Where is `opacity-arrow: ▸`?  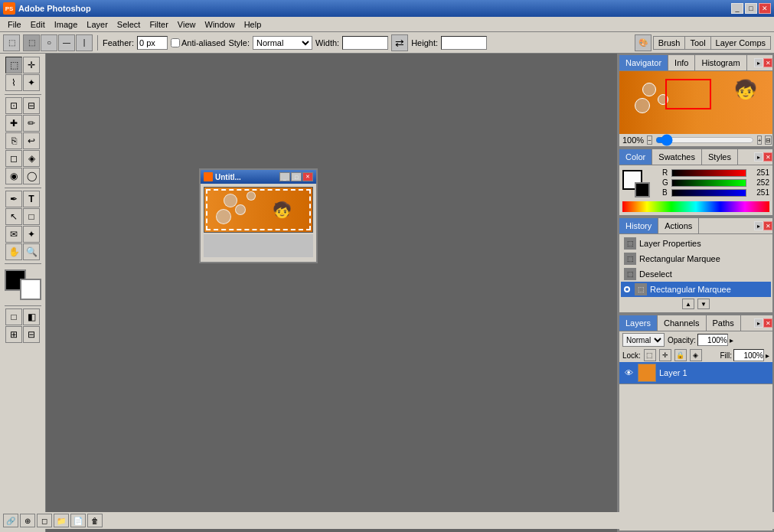 opacity-arrow: ▸ is located at coordinates (732, 340).